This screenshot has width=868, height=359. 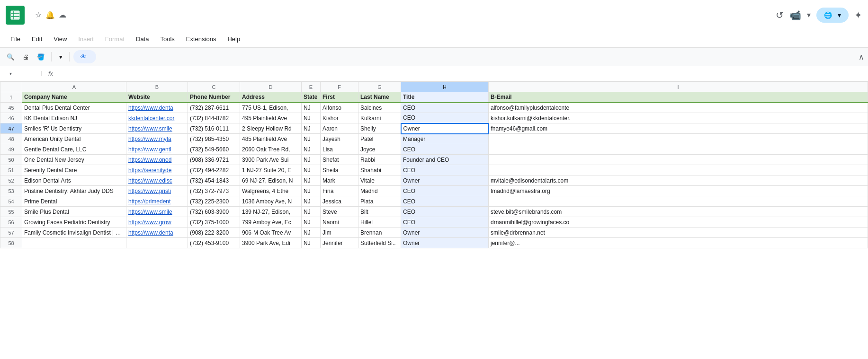 I want to click on cell-50-B: https://www.oned, so click(x=157, y=160).